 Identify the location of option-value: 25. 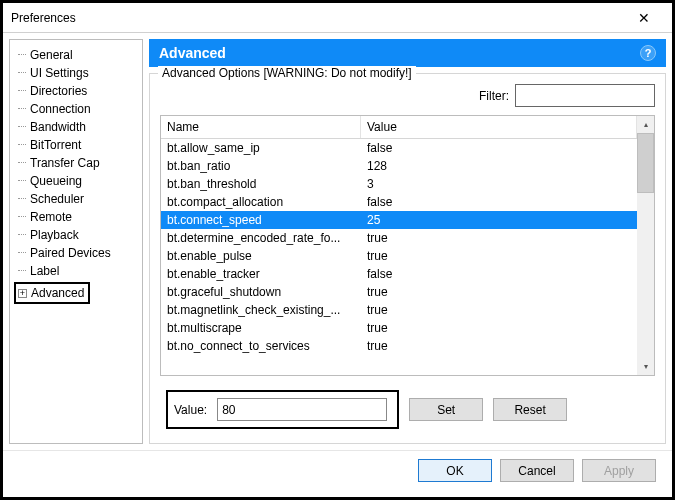
(499, 220).